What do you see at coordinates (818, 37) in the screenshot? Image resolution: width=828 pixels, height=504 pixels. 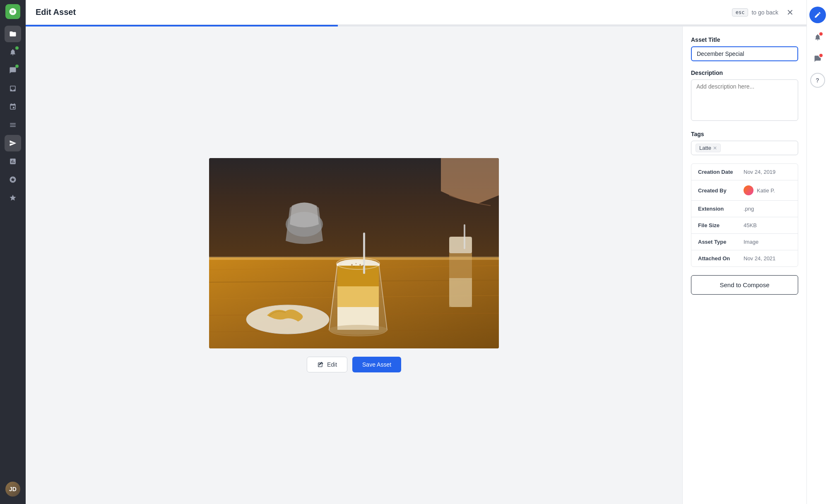 I see `bell-icon` at bounding box center [818, 37].